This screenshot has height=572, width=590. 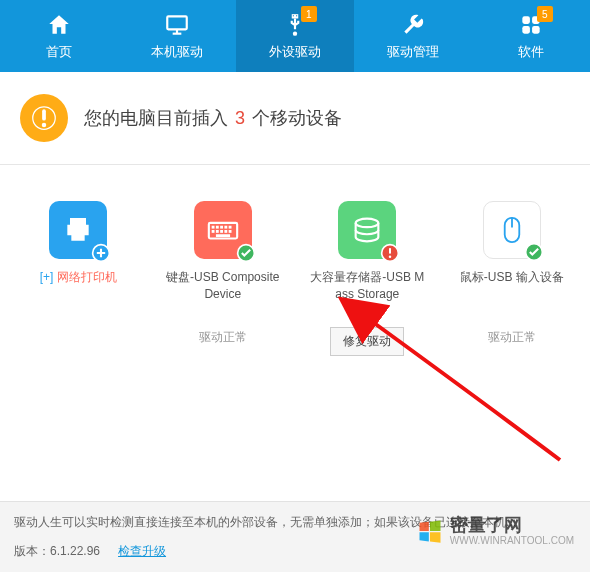 What do you see at coordinates (44, 118) in the screenshot?
I see `warning-icon` at bounding box center [44, 118].